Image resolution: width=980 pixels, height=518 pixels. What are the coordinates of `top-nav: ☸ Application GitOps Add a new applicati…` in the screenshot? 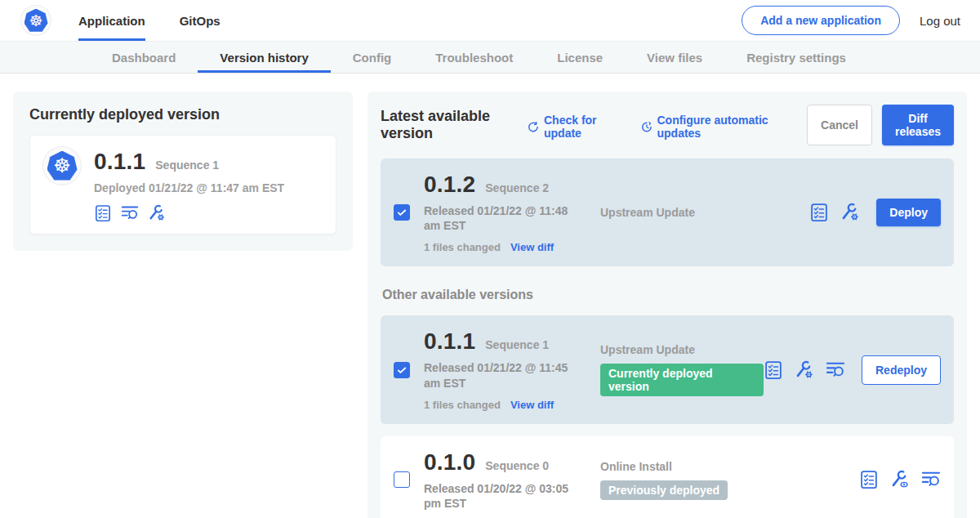 It's located at (490, 20).